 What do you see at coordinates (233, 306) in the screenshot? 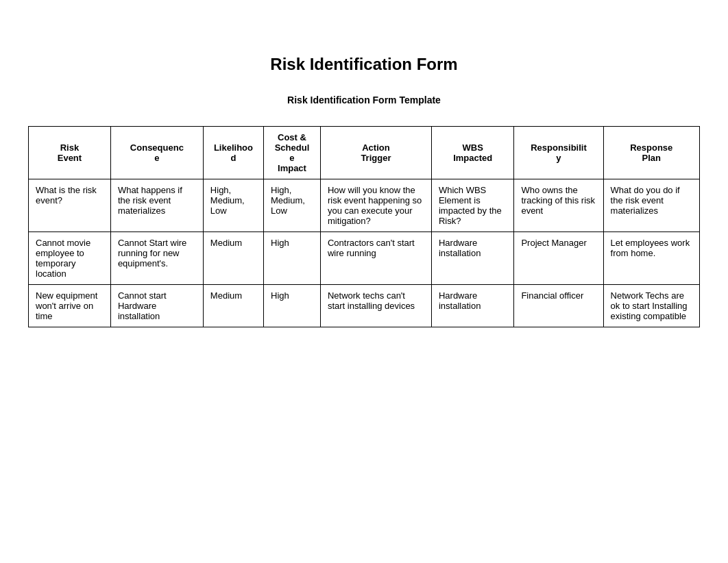
I see `row2-likelihood: Medium` at bounding box center [233, 306].